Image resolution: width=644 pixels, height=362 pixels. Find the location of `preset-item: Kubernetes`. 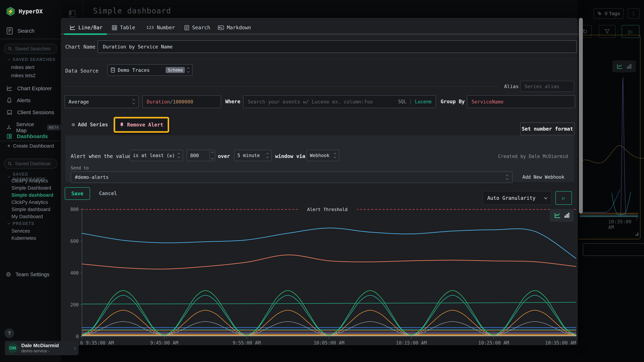

preset-item: Kubernetes is located at coordinates (24, 238).